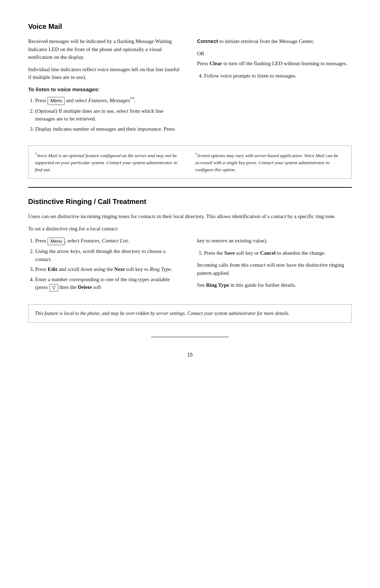  Describe the element at coordinates (190, 314) in the screenshot. I see `dr-italic-box: This feature is local to the phone, and …` at that location.